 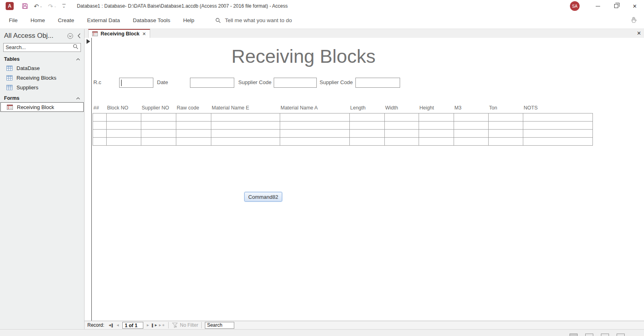 I want to click on nav-pane-menu-button, so click(x=70, y=36).